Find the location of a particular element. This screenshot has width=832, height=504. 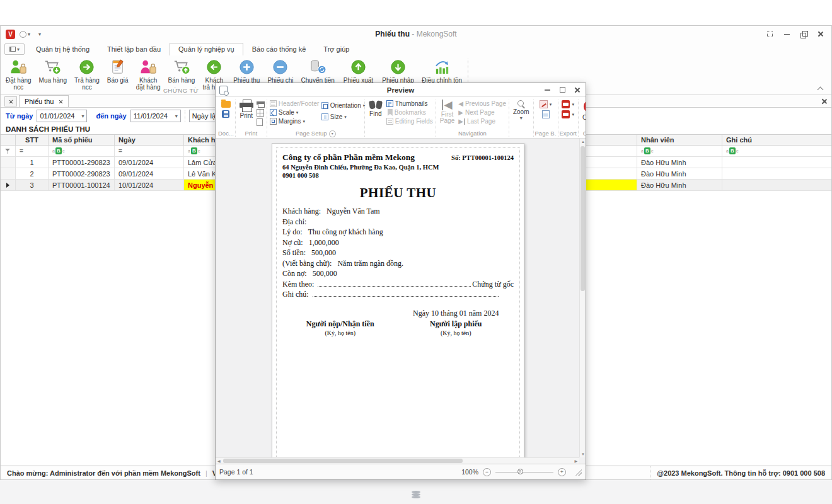

bookmarks-button: Bookmarks is located at coordinates (410, 112).